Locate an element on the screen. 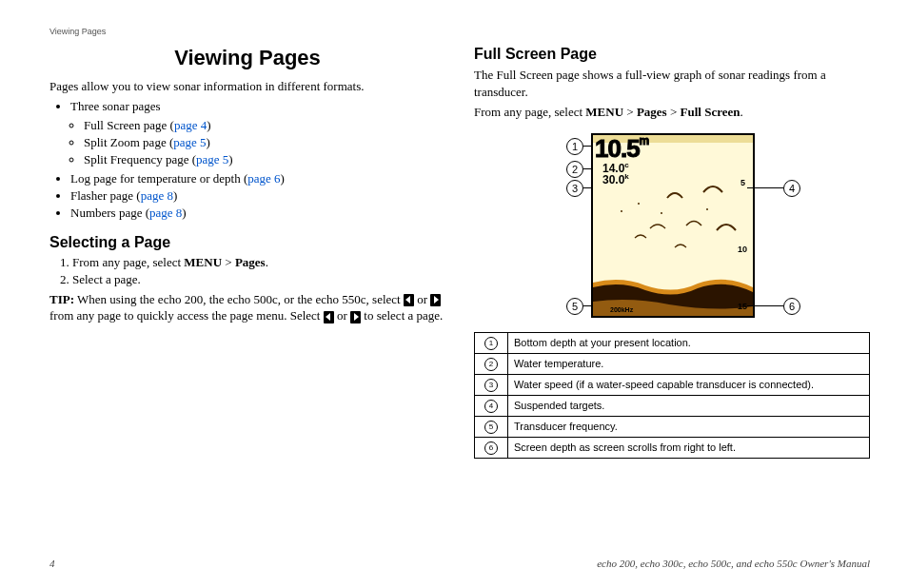 This screenshot has width=908, height=588. selecting-heading: Selecting a Page is located at coordinates (247, 243).